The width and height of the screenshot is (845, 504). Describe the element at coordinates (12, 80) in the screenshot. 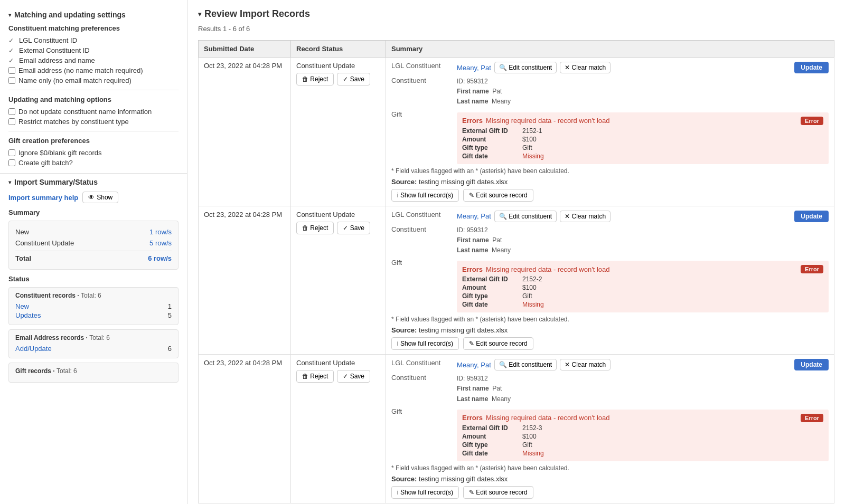

I see `pref-checkbox-name-only` at that location.